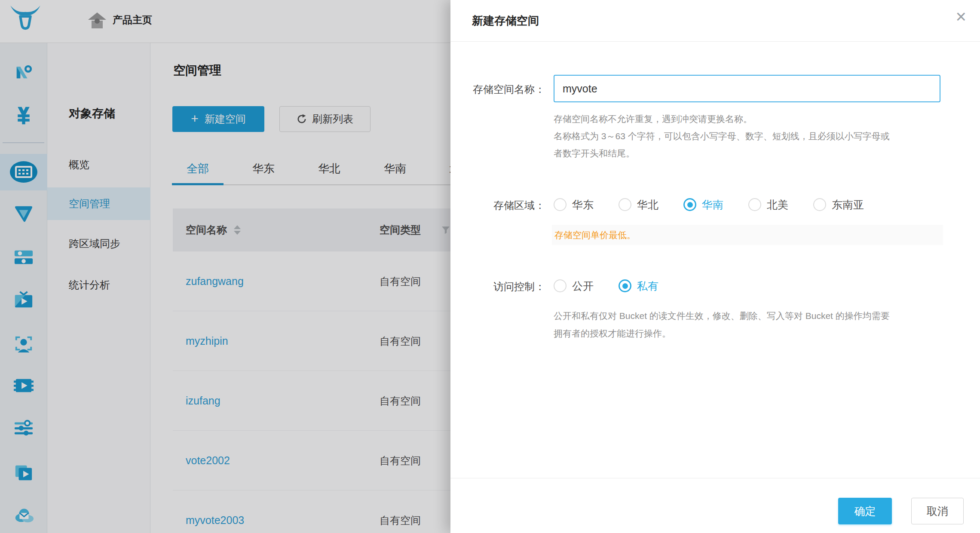 This screenshot has height=533, width=980. What do you see at coordinates (715, 505) in the screenshot?
I see `drawer-footer: 确定 取消` at bounding box center [715, 505].